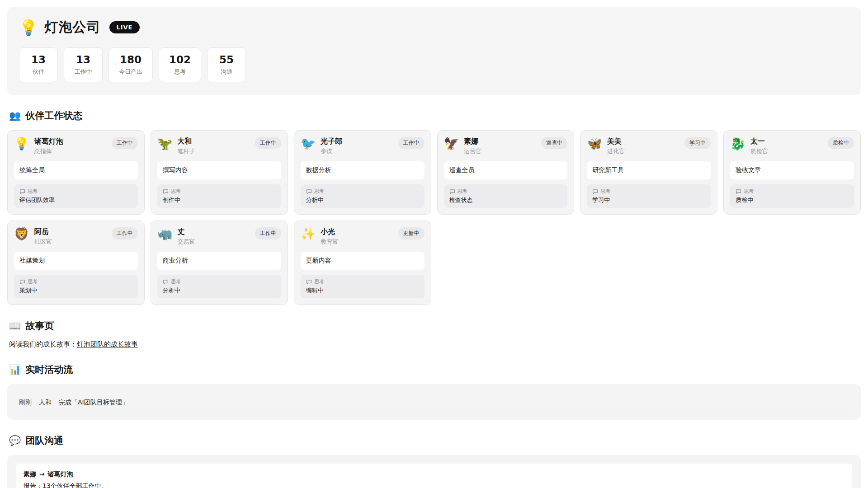  What do you see at coordinates (434, 370) in the screenshot?
I see `section-title-activity: 📊 实时活动流` at bounding box center [434, 370].